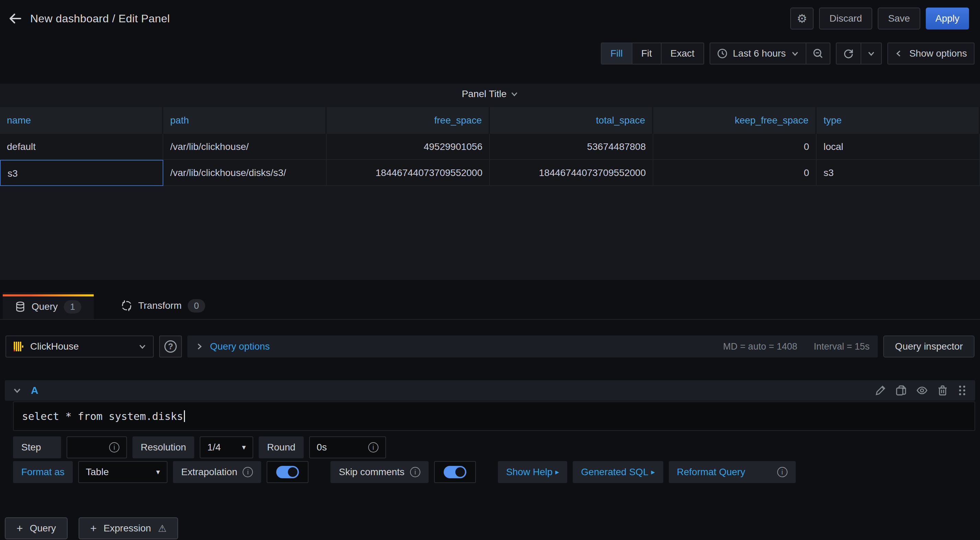 The image size is (980, 540). I want to click on back-button, so click(15, 18).